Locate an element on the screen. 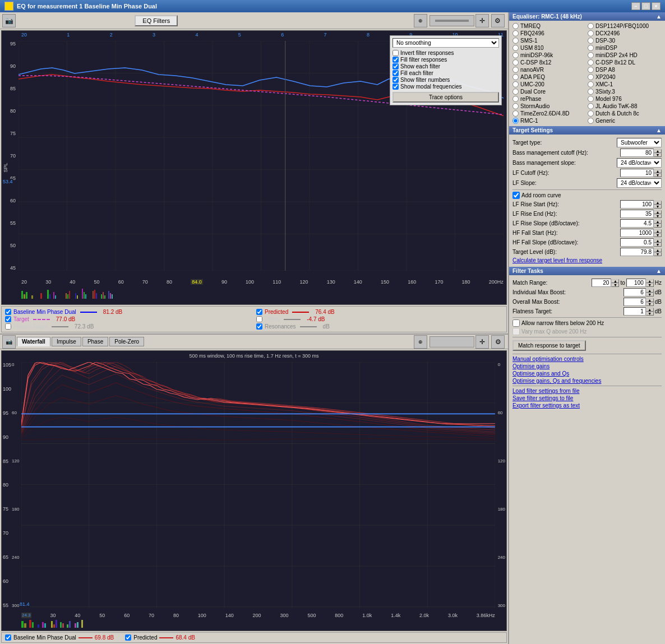 This screenshot has height=644, width=665. lf-rise-slope-down: ▼ is located at coordinates (658, 225).